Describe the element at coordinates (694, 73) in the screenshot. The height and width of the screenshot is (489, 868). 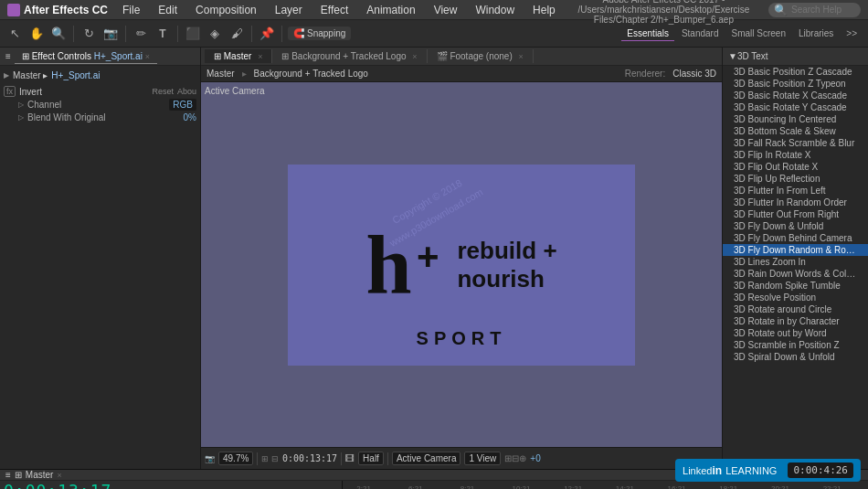
I see `renderer-value: Classic 3D` at that location.